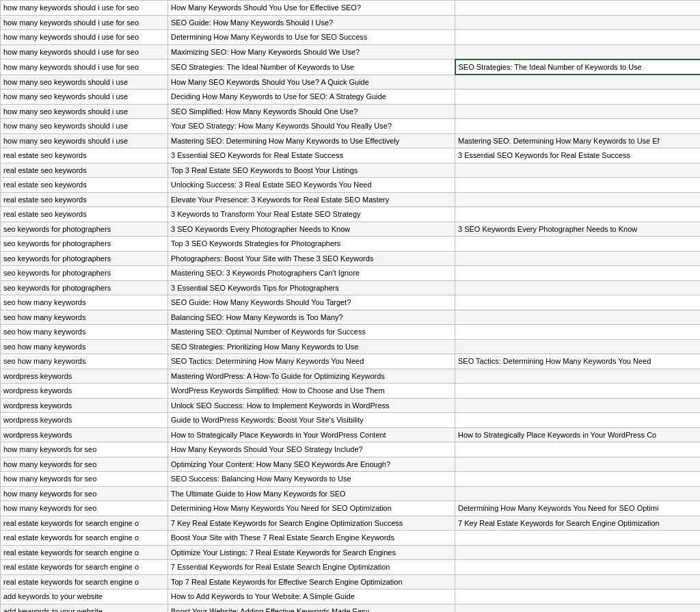 The width and height of the screenshot is (700, 612). I want to click on title-cell: 3 Essential SEO Keywords for Real Estate…, so click(312, 156).